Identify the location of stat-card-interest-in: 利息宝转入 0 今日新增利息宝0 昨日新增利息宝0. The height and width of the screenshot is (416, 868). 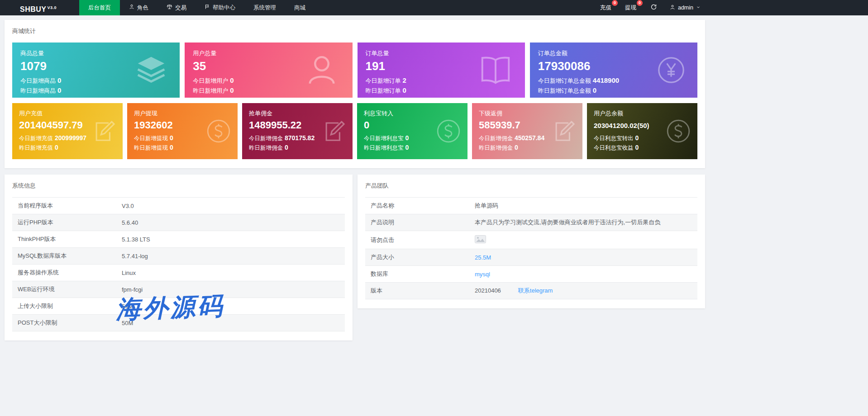
(412, 131).